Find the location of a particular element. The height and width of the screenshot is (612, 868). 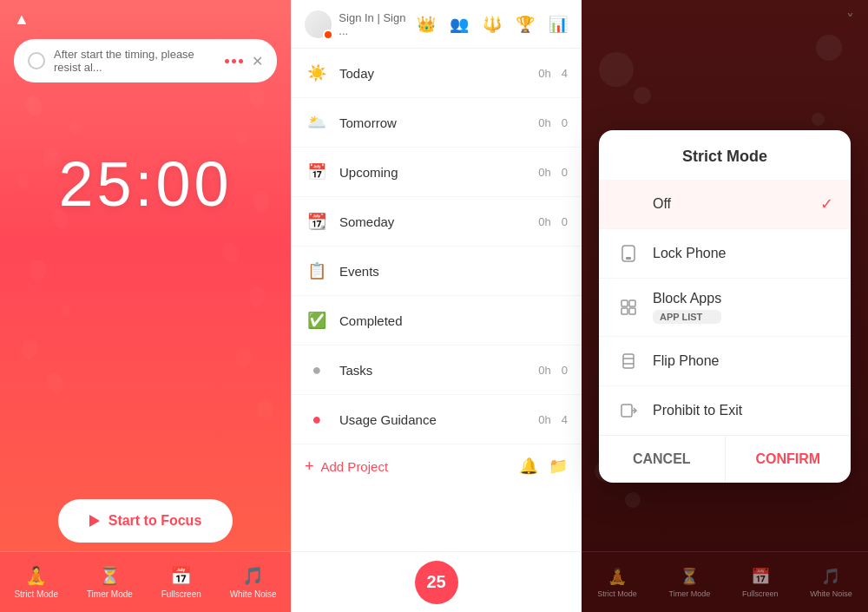

timer-circle-icon is located at coordinates (36, 61).